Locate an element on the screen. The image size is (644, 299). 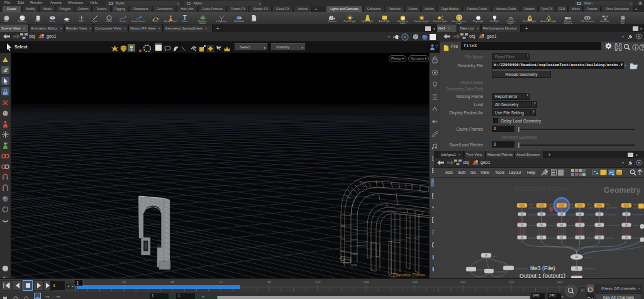
svg-text: output3 is located at coordinates (572, 238).